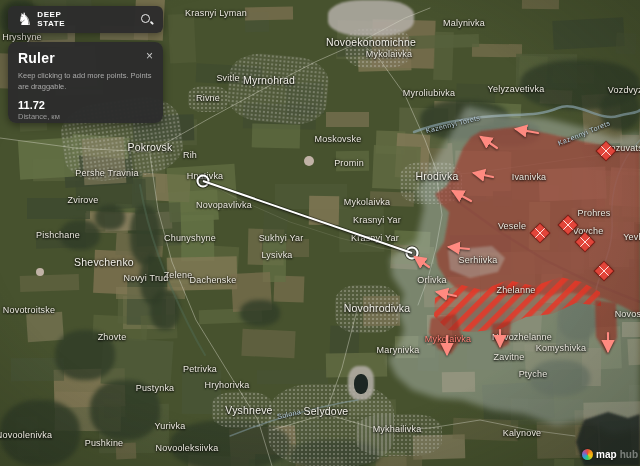  Describe the element at coordinates (86, 20) in the screenshot. I see `app-header: ♞ DEEP STATE` at that location.